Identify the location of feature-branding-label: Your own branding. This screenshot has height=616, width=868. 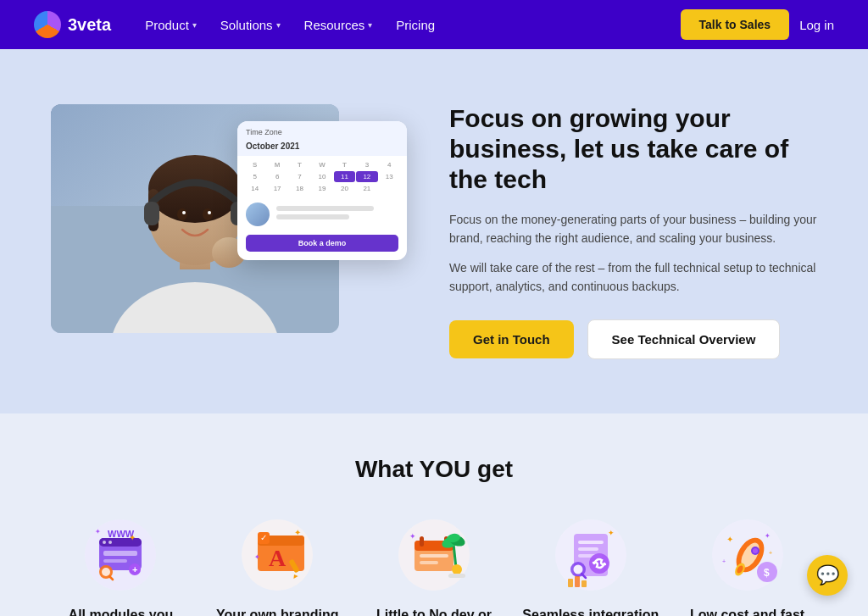
(278, 612).